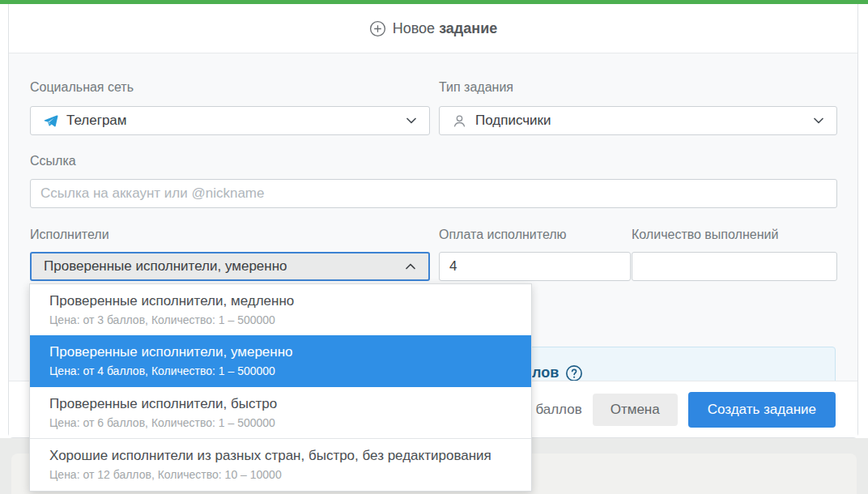  I want to click on dropdown-option-title: Хорошие исполнители из разных стран, быс…, so click(280, 456).